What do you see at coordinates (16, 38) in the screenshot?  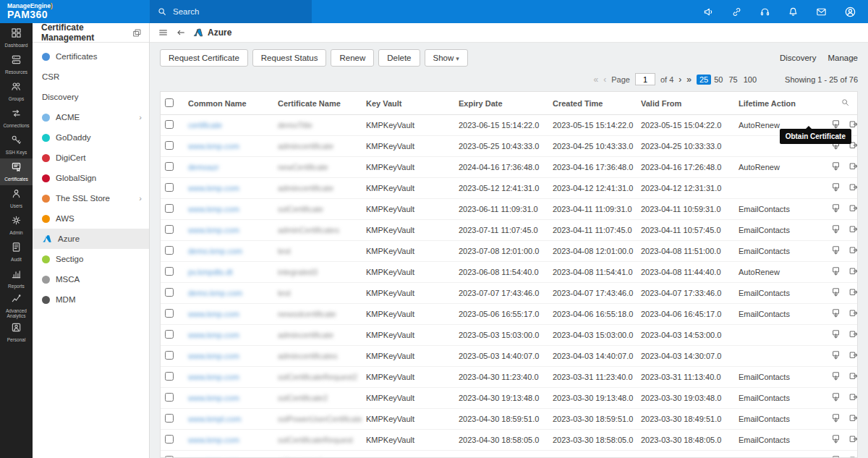 I see `sidebar-item-dashboard: Dashboard` at bounding box center [16, 38].